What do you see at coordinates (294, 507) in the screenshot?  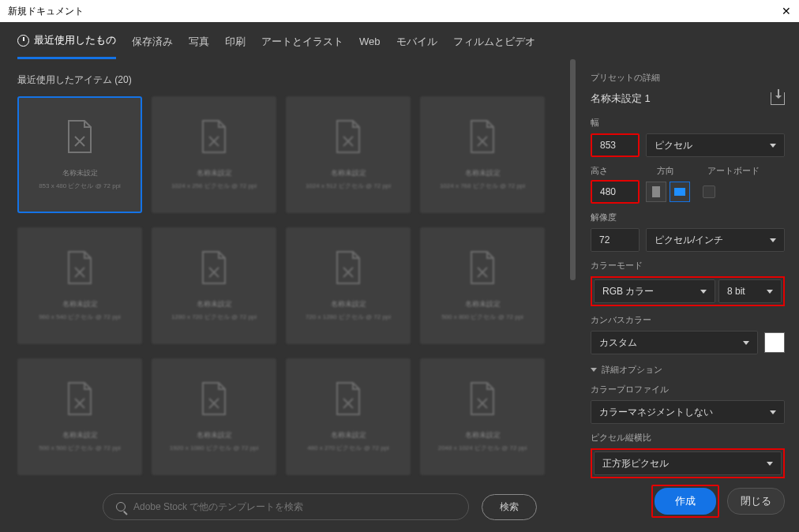 I see `stock-search-input` at bounding box center [294, 507].